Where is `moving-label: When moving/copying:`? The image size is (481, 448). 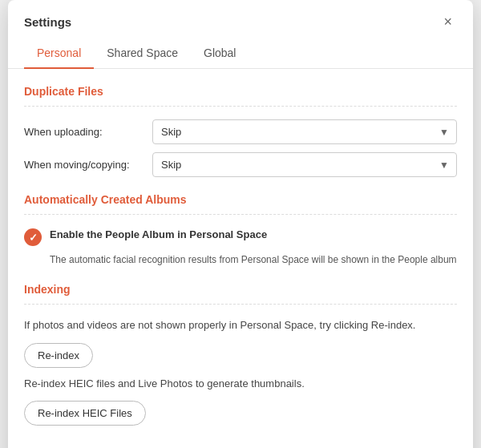 moving-label: When moving/copying: is located at coordinates (88, 165).